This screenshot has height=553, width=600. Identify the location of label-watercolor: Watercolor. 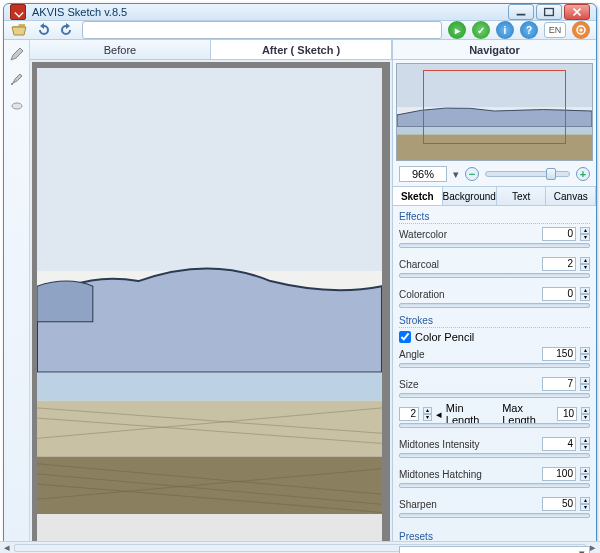
(468, 234).